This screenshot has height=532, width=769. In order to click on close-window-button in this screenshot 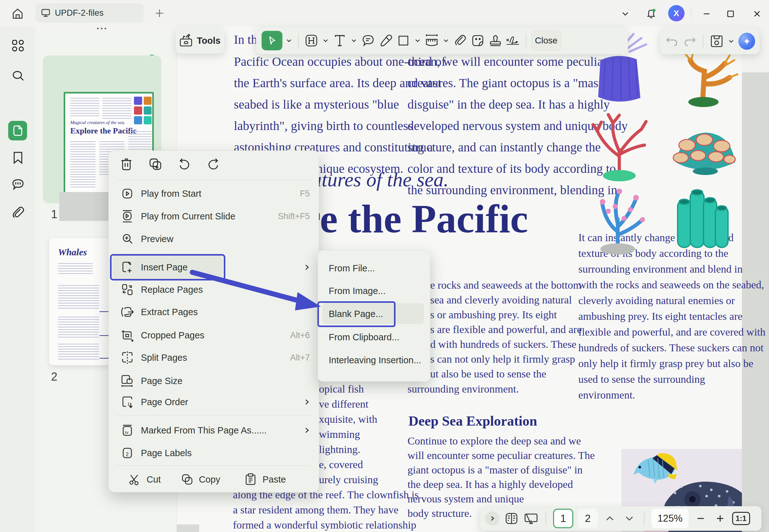, I will do `click(757, 14)`.